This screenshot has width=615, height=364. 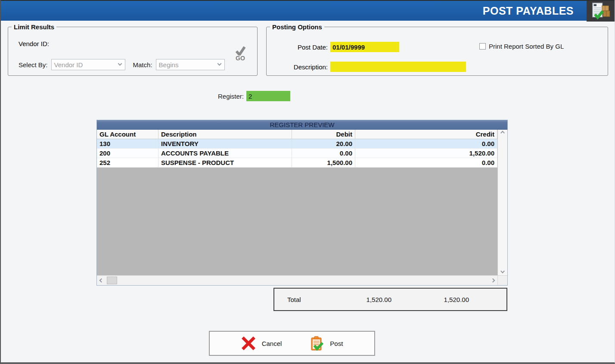 What do you see at coordinates (69, 65) in the screenshot?
I see `select-by-value: Vendor ID` at bounding box center [69, 65].